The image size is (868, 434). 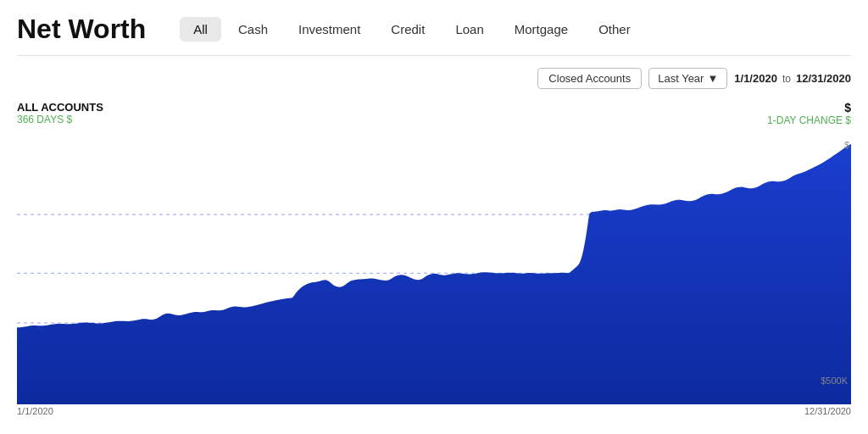 What do you see at coordinates (470, 29) in the screenshot?
I see `tab-loan: Loan` at bounding box center [470, 29].